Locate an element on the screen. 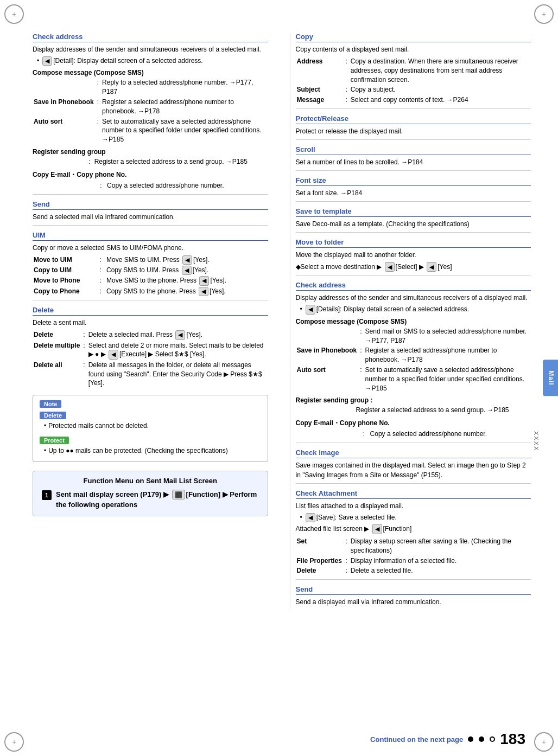 Image resolution: width=558 pixels, height=756 pixels. bottom-bar: Continued on the next page 183 is located at coordinates (276, 739).